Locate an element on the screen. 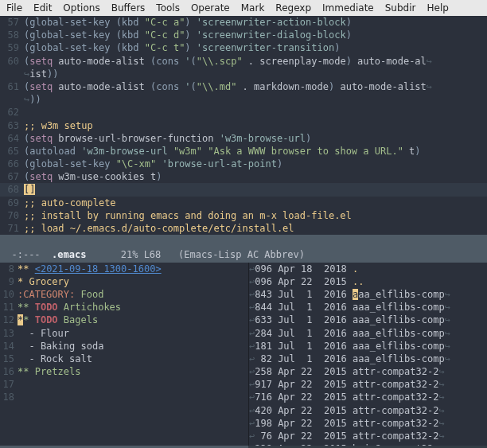 The image size is (487, 448). org-line: 13 - Flour is located at coordinates (124, 333).